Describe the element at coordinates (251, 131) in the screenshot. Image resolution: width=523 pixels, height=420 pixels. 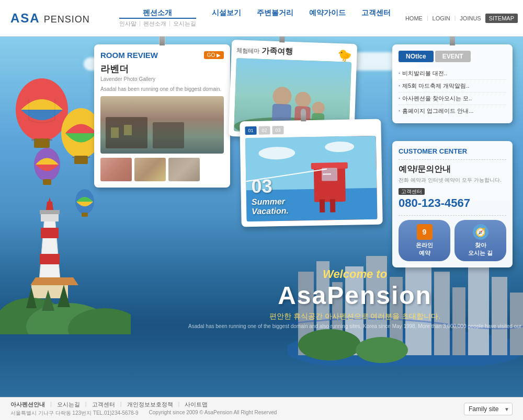
I see `slide-dot-1: 01` at that location.